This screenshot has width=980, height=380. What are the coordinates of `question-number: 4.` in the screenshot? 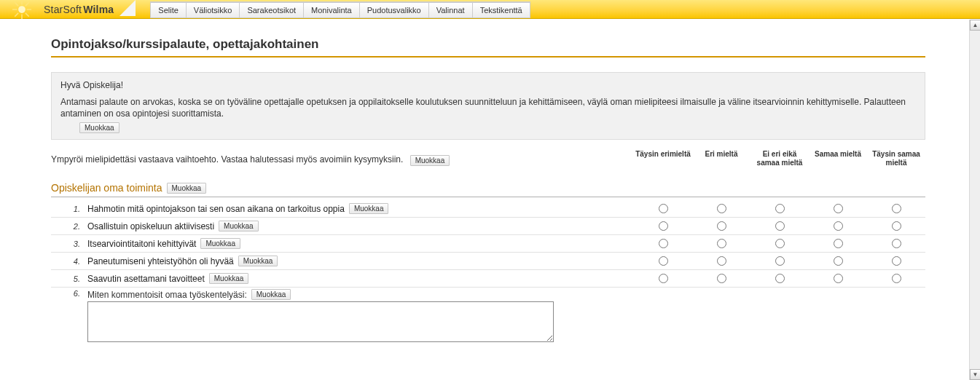 It's located at (69, 261).